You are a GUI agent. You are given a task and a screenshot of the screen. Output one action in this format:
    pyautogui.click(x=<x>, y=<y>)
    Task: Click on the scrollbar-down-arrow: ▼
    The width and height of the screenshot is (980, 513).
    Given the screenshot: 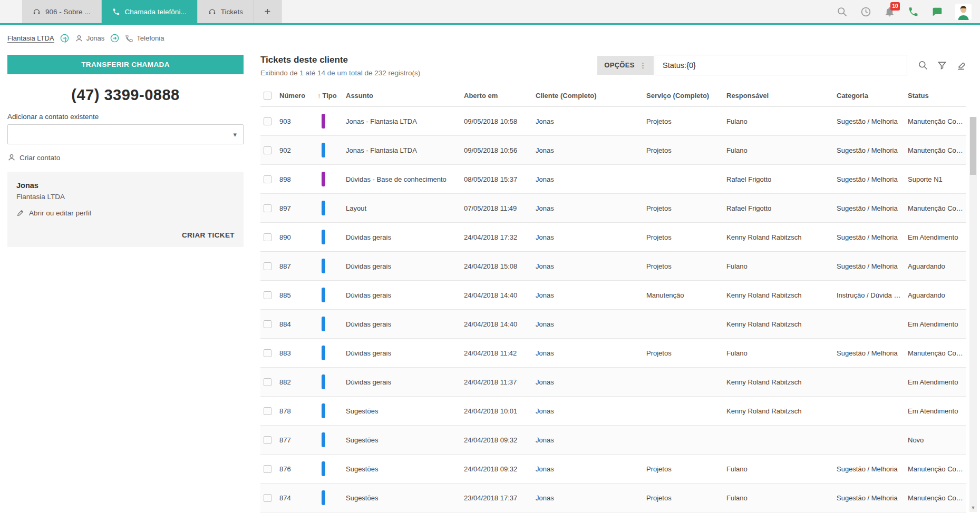 What is the action you would take?
    pyautogui.click(x=973, y=508)
    